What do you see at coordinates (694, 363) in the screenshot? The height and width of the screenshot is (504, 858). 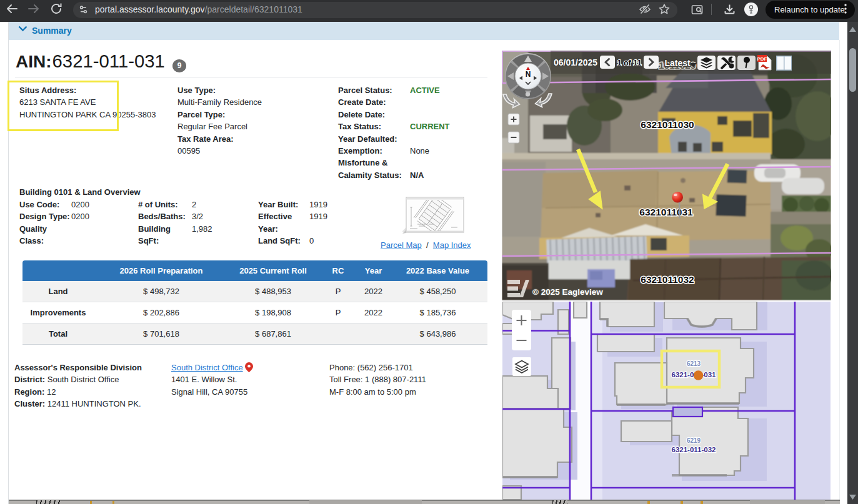 I see `svg-text: 6213` at bounding box center [694, 363].